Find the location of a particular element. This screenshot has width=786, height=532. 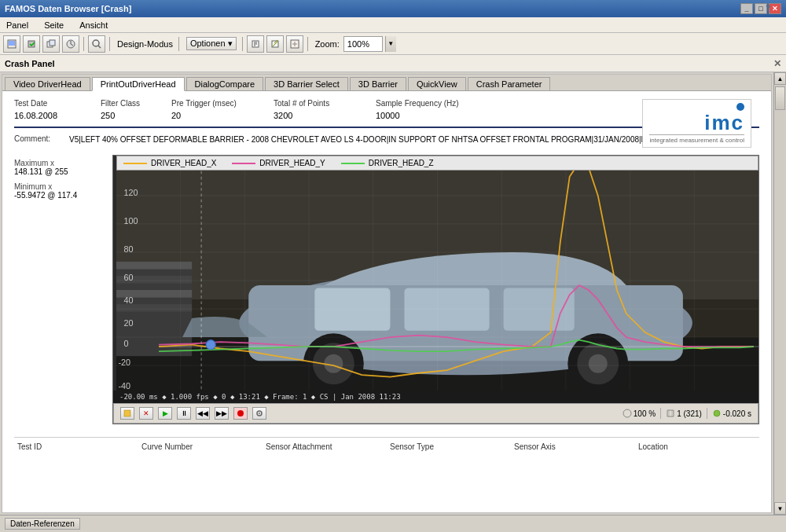

tab-3d-barrier: 3D Barrier is located at coordinates (378, 83).